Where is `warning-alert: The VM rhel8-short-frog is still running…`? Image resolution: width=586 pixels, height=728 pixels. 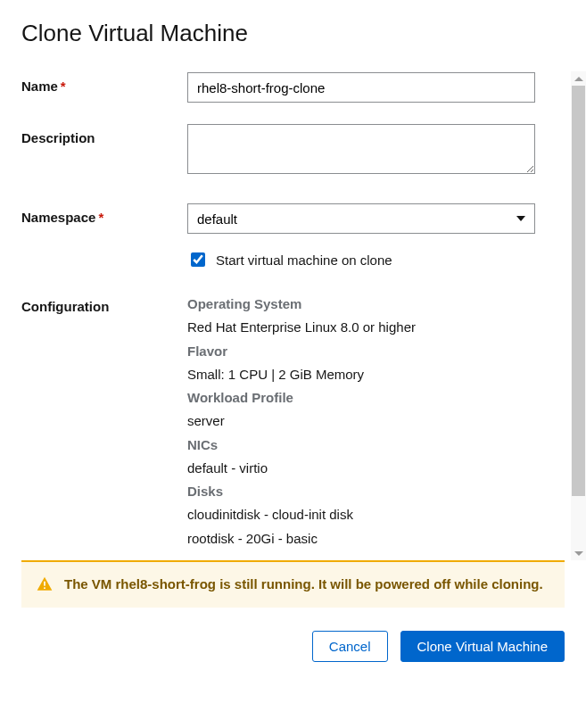 warning-alert: The VM rhel8-short-frog is still running… is located at coordinates (293, 583).